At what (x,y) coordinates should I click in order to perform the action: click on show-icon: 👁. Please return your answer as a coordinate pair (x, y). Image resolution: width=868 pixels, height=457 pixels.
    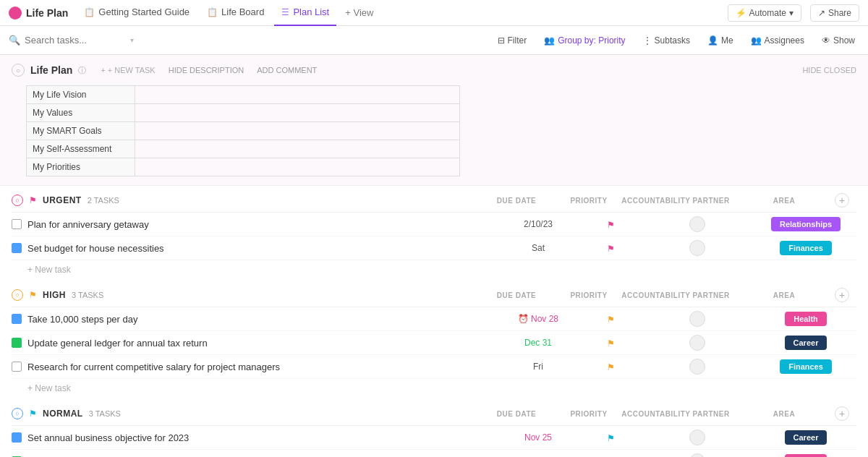
    Looking at the image, I should click on (826, 40).